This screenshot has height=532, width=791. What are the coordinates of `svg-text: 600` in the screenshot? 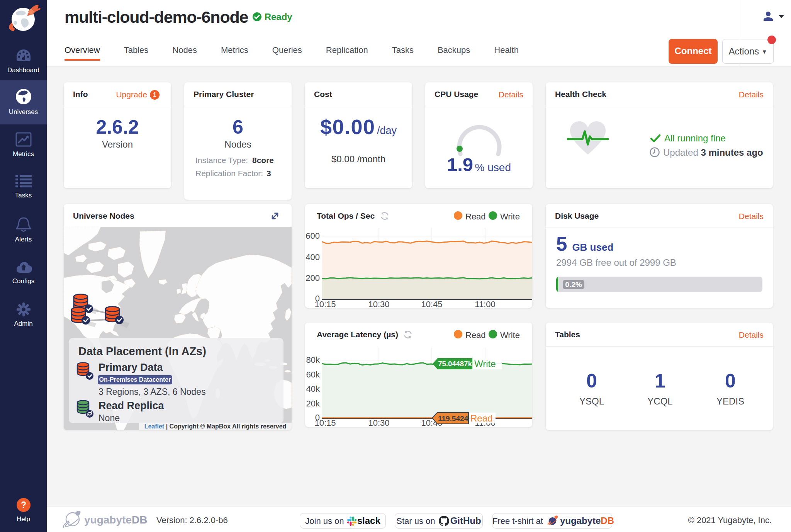 It's located at (313, 236).